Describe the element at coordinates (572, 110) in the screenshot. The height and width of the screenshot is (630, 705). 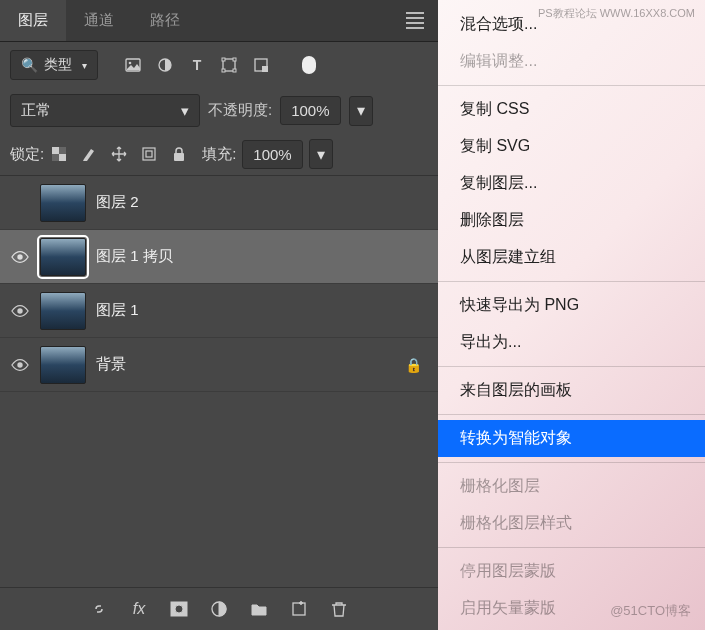
I see `menu-copy-css: 复制 CSS` at that location.